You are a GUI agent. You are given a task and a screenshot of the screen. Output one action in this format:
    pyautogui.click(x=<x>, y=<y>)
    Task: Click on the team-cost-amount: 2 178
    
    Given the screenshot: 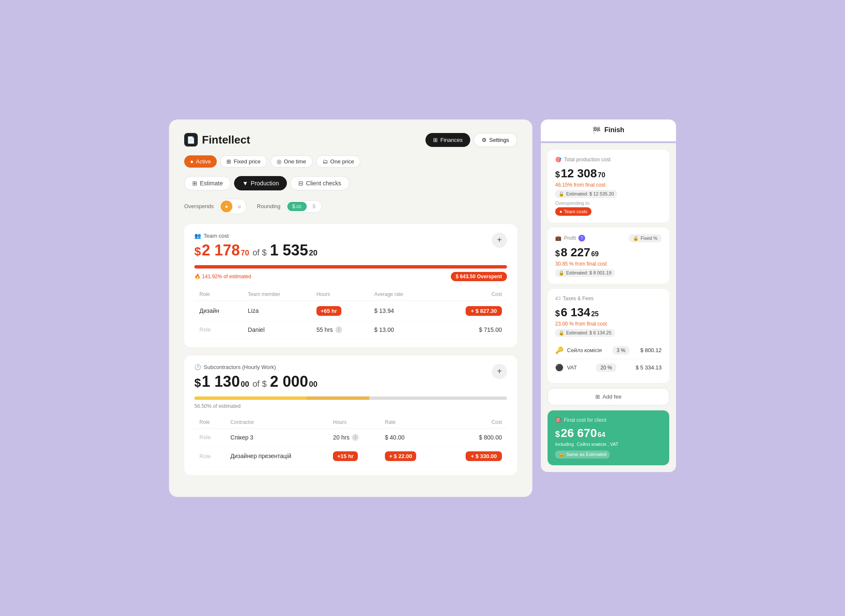 What is the action you would take?
    pyautogui.click(x=221, y=250)
    